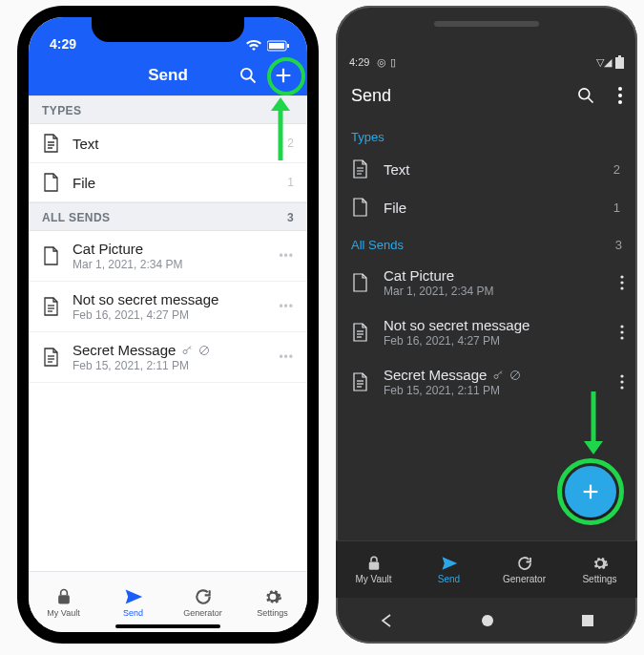 This screenshot has width=644, height=655. What do you see at coordinates (61, 111) in the screenshot?
I see `section-header-label: TYPES` at bounding box center [61, 111].